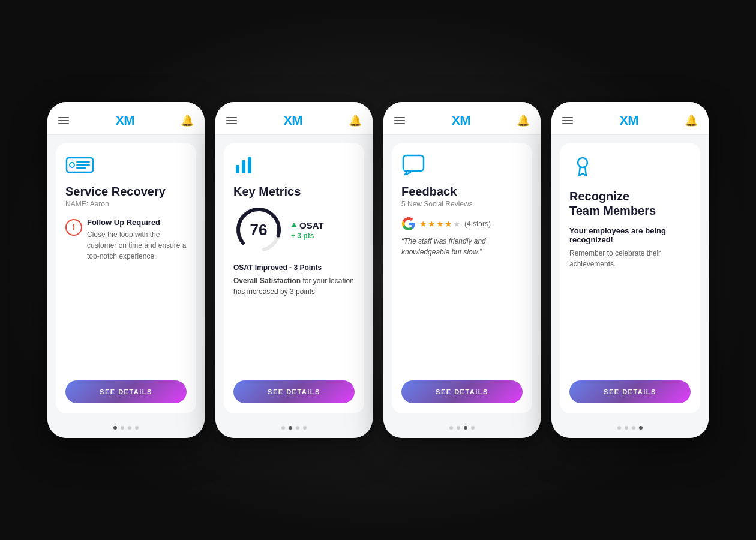  Describe the element at coordinates (126, 166) in the screenshot. I see `ticket-icon` at that location.